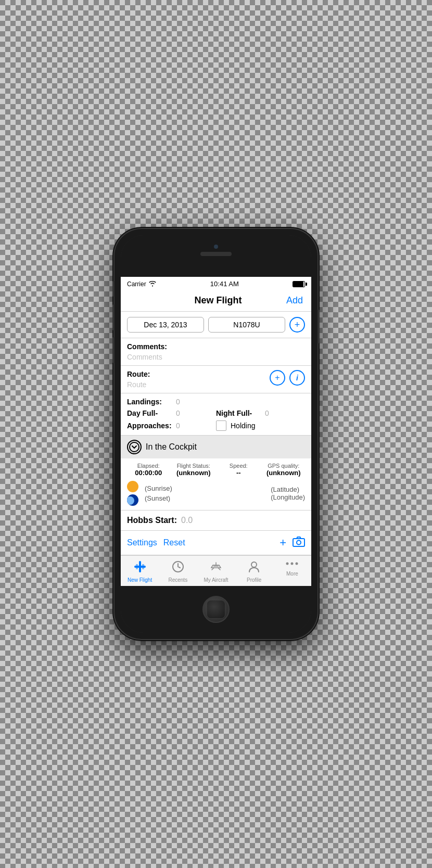  I want to click on carrier-label: Carrier, so click(136, 284).